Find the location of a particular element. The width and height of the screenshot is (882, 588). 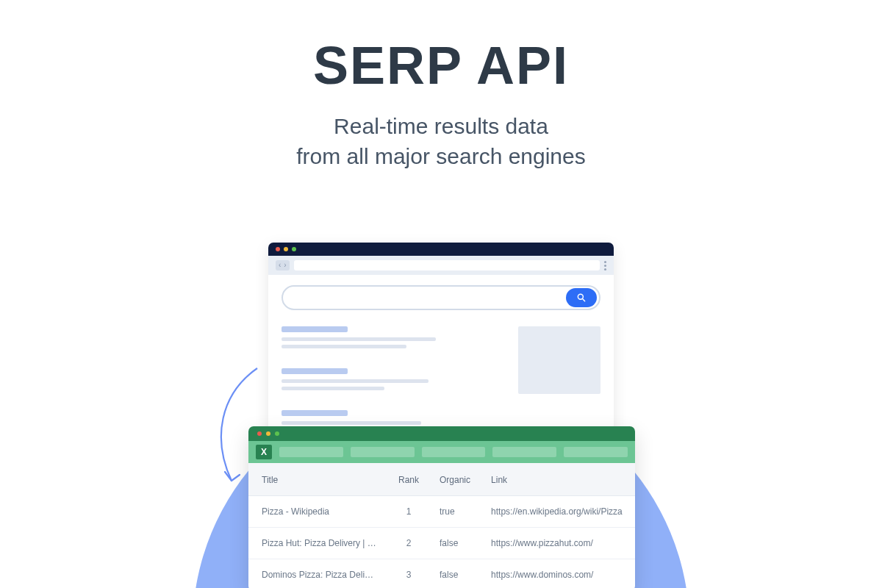

browser-toolbar: ‹ › is located at coordinates (441, 265).